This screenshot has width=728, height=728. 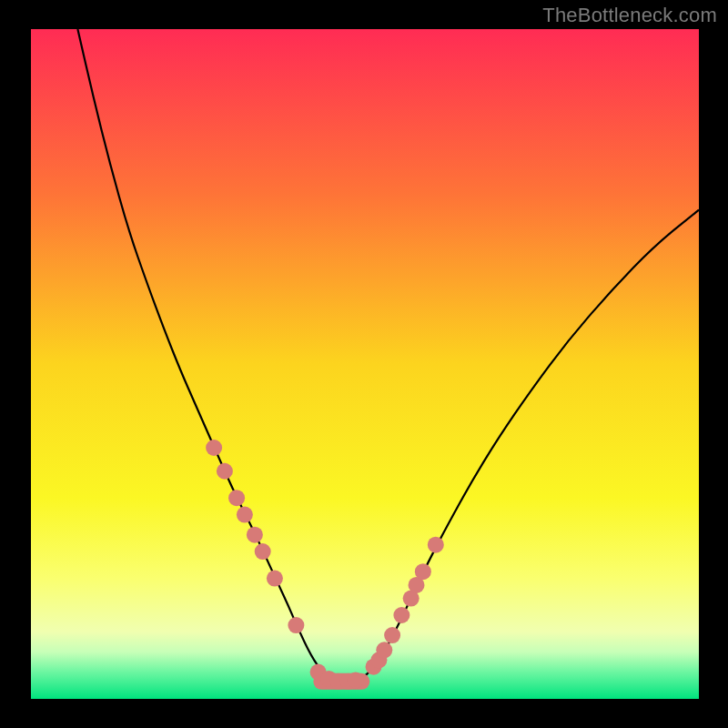 I want to click on watermark-text: TheBottleneck.com, so click(x=630, y=15).